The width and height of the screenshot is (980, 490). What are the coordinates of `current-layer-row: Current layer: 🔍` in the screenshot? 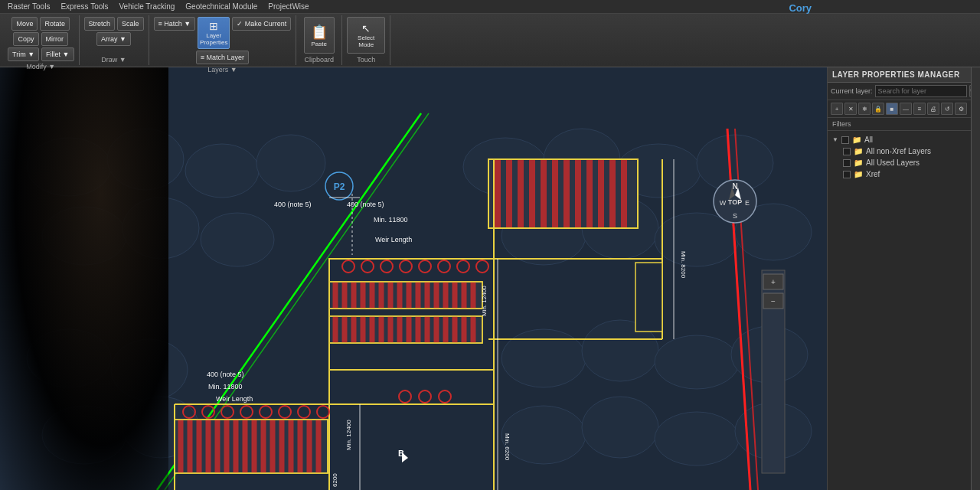 It's located at (903, 92).